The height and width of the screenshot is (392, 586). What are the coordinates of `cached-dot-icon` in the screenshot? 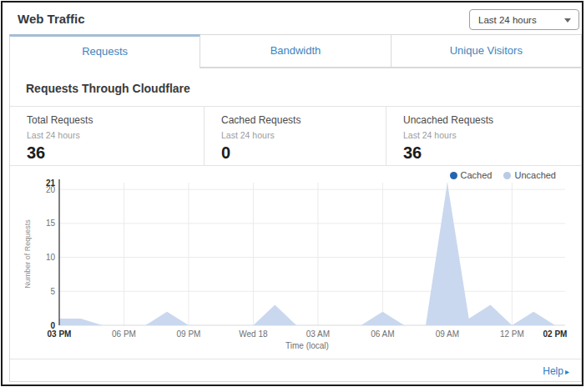 It's located at (454, 175).